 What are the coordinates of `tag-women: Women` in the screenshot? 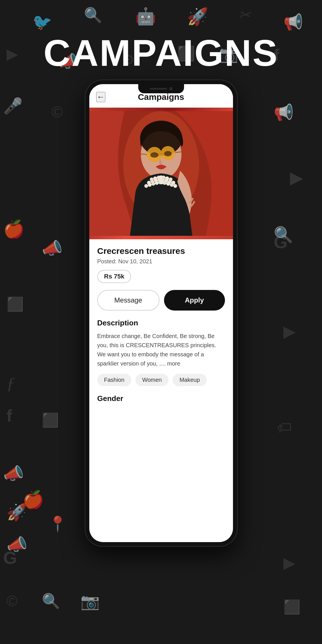 It's located at (152, 380).